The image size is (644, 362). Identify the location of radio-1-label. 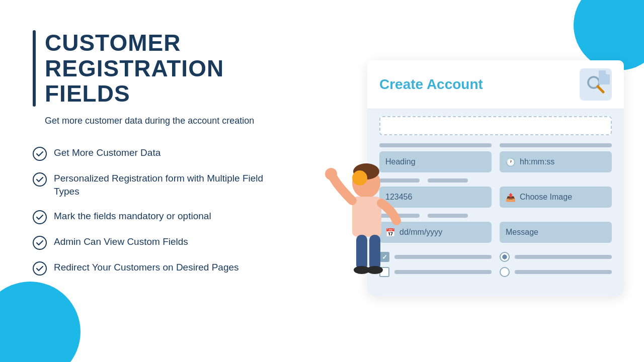
(564, 257).